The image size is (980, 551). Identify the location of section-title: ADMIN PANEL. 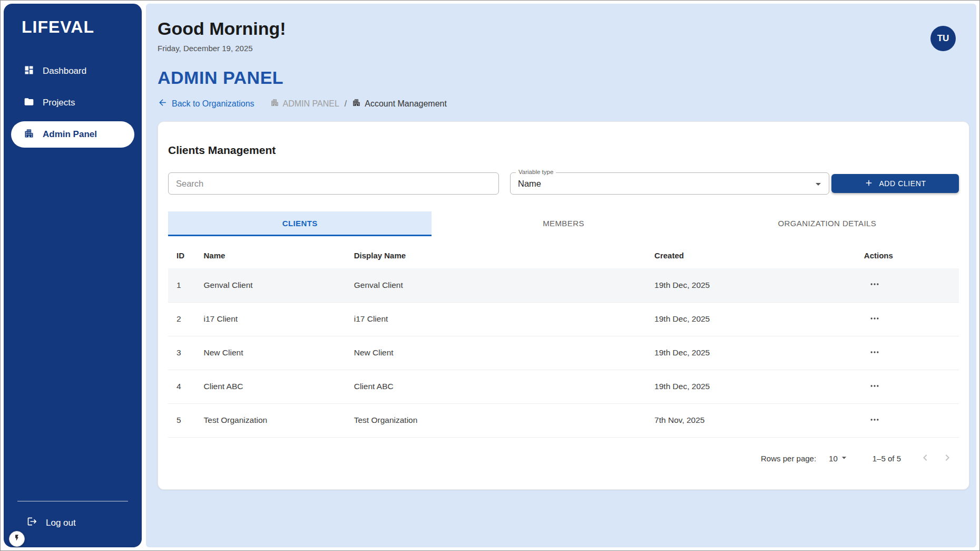
(564, 78).